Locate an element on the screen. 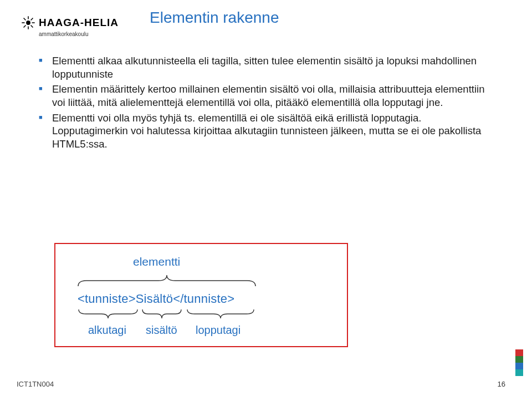 The image size is (532, 396). diagram-code: <tunniste>Sisältö</tunniste> is located at coordinates (156, 299).